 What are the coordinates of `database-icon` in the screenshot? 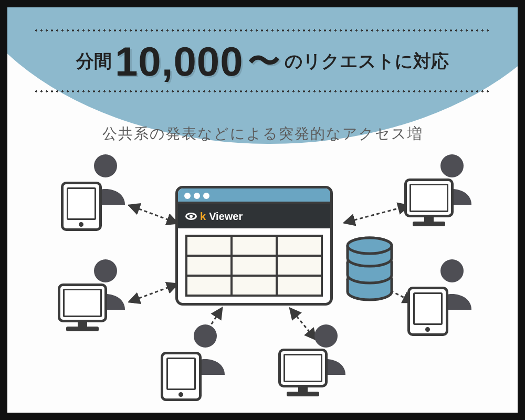 It's located at (370, 269).